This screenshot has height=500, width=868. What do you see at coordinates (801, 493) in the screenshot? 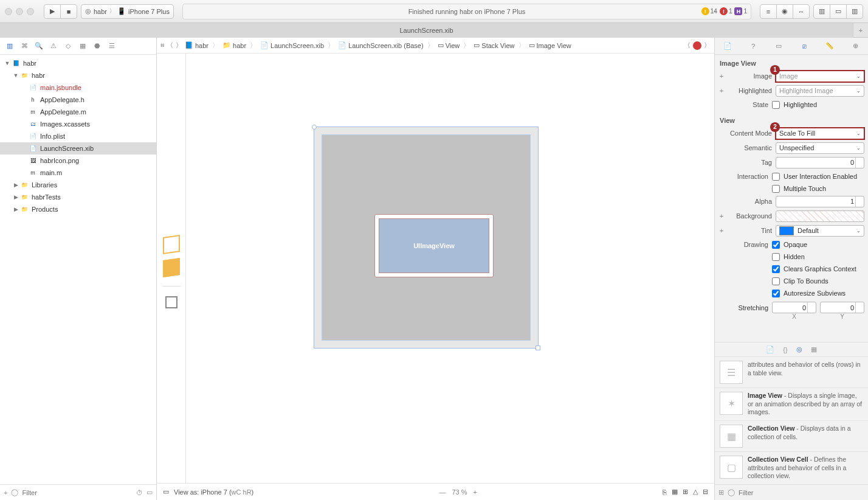
I see `library-filter-input` at bounding box center [801, 493].